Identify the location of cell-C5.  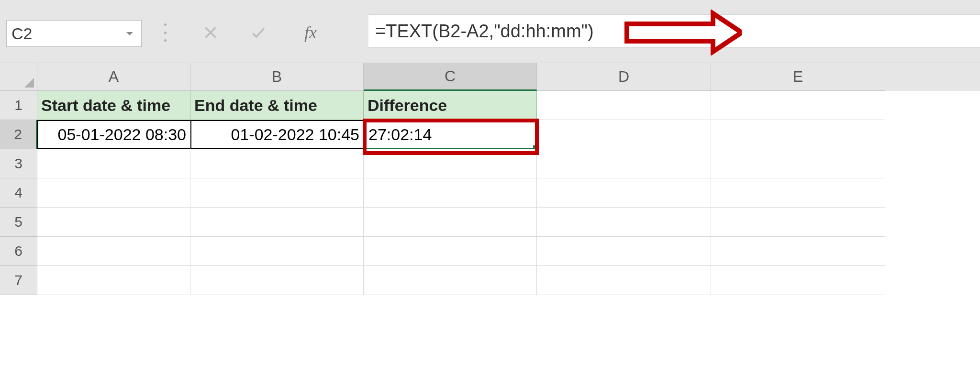
(450, 222).